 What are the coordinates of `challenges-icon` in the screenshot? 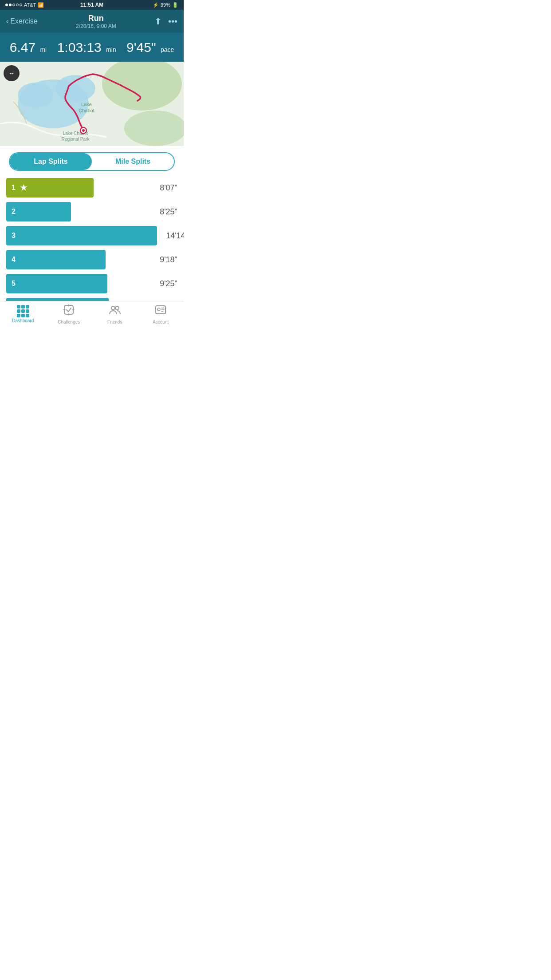 It's located at (69, 311).